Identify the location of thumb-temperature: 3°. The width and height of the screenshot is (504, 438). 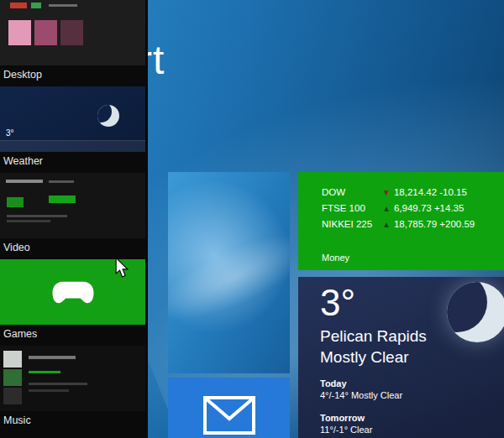
(10, 133).